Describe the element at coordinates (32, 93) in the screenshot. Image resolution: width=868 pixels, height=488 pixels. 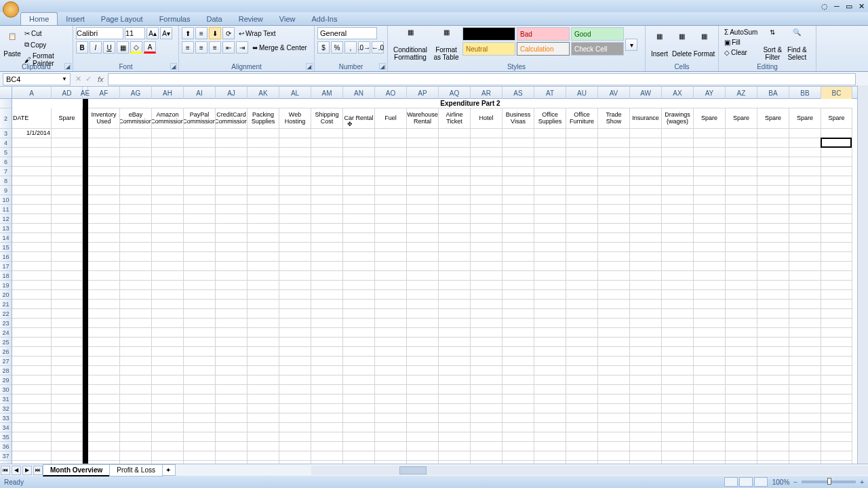
I see `col-header-A: A` at that location.